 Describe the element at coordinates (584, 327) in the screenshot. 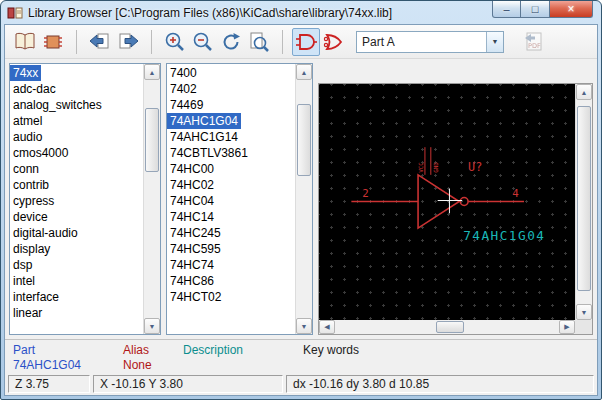

I see `scrollbar-corner` at that location.